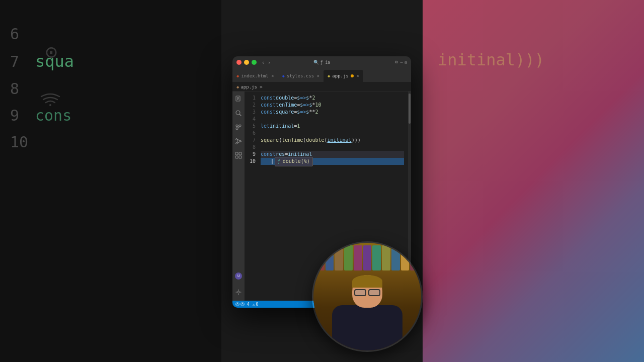  What do you see at coordinates (263, 62) in the screenshot?
I see `back-arrow: ‹` at bounding box center [263, 62].